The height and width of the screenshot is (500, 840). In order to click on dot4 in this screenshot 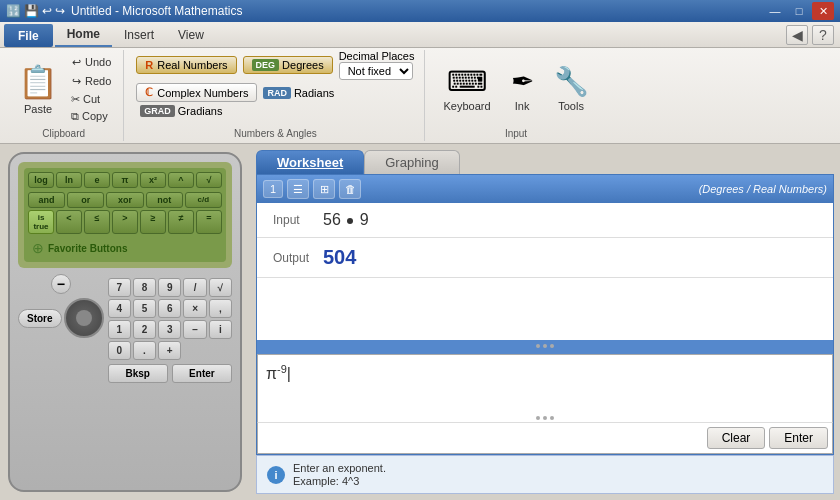, I will do `click(538, 418)`.